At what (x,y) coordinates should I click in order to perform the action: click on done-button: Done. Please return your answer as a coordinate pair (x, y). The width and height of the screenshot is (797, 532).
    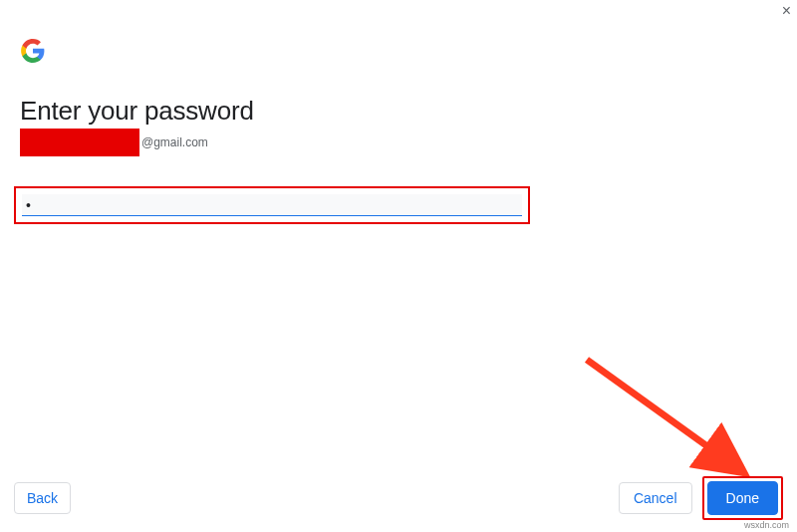
    Looking at the image, I should click on (743, 498).